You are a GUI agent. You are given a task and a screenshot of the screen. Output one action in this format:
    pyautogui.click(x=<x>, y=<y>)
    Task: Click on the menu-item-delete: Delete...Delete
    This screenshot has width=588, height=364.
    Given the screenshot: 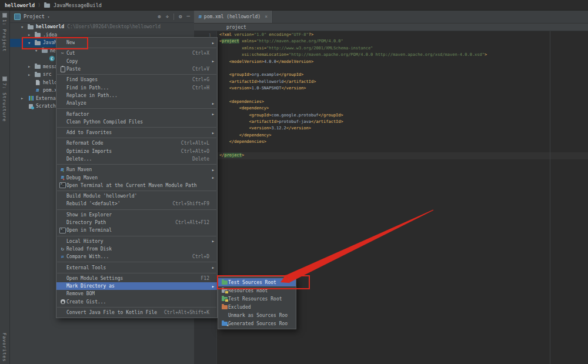 What is the action you would take?
    pyautogui.click(x=136, y=159)
    